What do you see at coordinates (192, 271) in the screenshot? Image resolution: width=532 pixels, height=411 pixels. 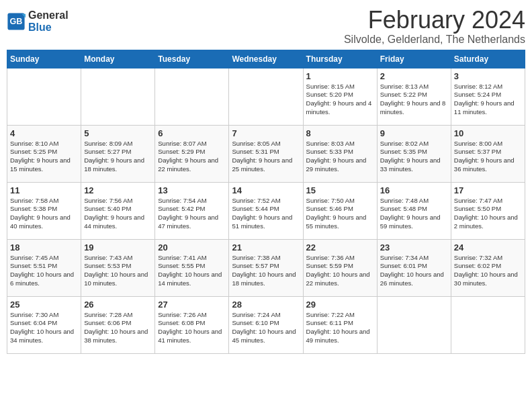 I see `cell-daylight-info: Sunrise: 7:41 AM Sunset: 5:55 PM Dayligh…` at bounding box center [192, 271].